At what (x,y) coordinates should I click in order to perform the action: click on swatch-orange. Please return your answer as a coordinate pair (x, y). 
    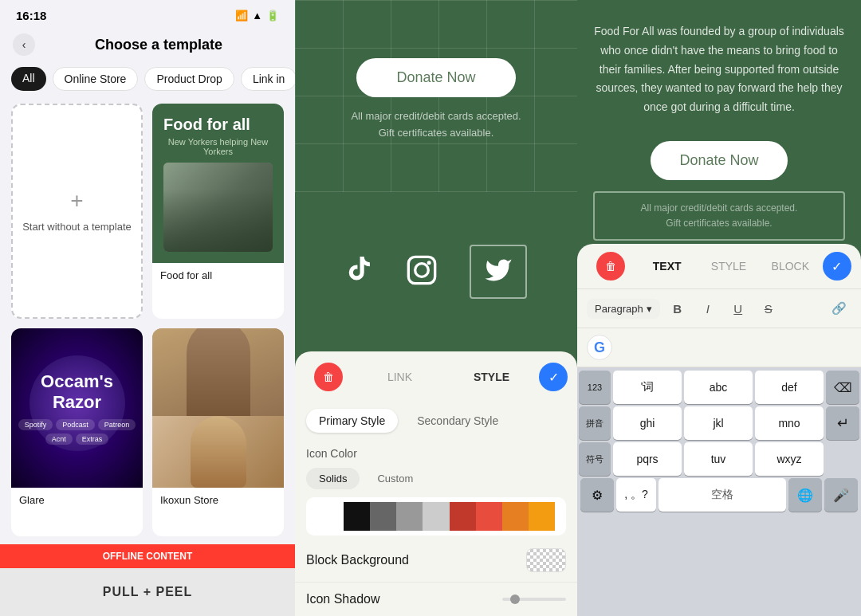
    Looking at the image, I should click on (515, 516).